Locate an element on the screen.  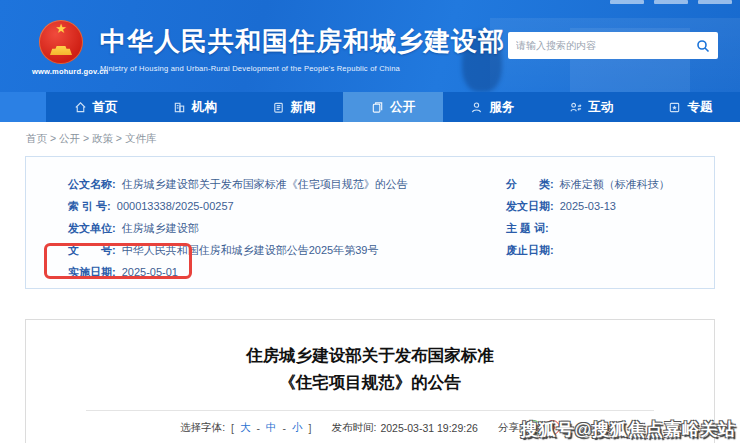
nav-item-label: 公开 is located at coordinates (402, 108).